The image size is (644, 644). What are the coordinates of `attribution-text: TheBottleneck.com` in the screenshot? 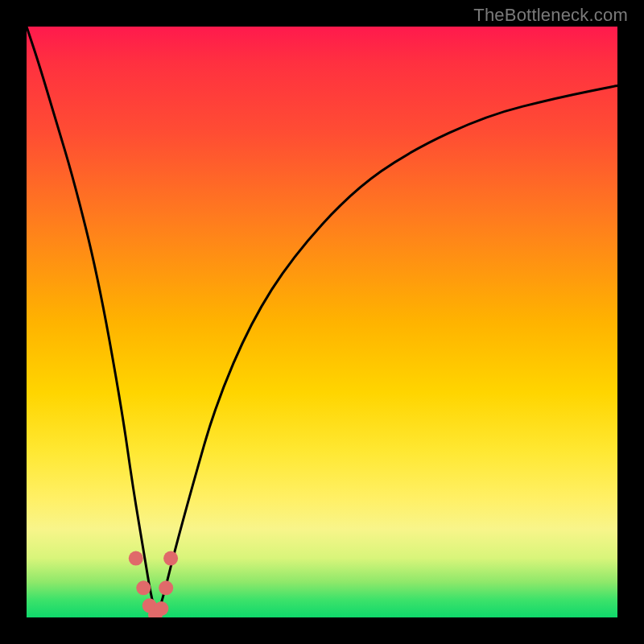 It's located at (551, 15).